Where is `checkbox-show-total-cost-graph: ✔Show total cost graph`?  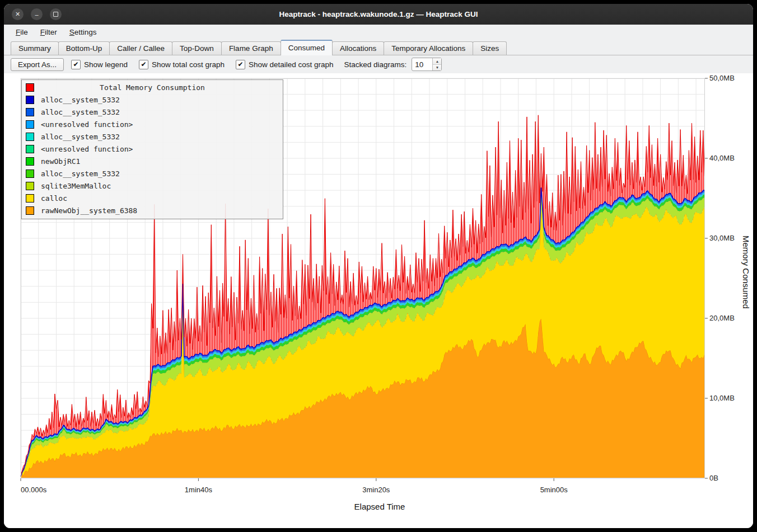 checkbox-show-total-cost-graph: ✔Show total cost graph is located at coordinates (181, 65).